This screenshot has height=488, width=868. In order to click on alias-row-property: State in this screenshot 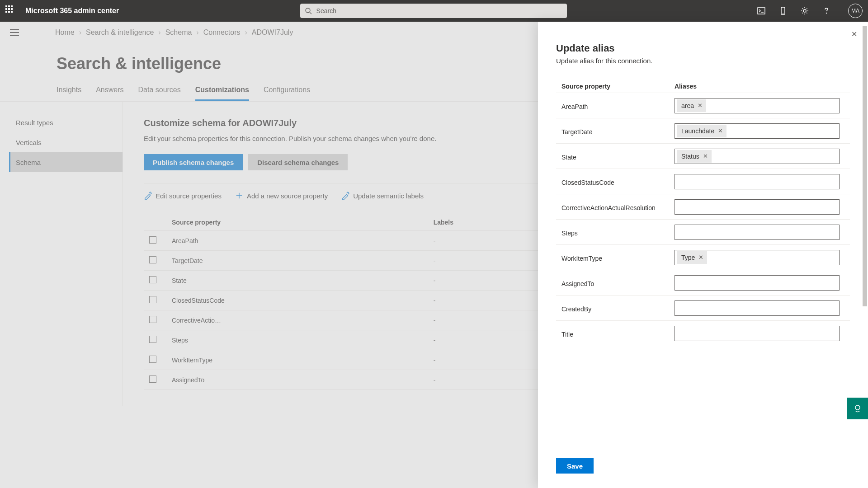, I will do `click(618, 156)`.